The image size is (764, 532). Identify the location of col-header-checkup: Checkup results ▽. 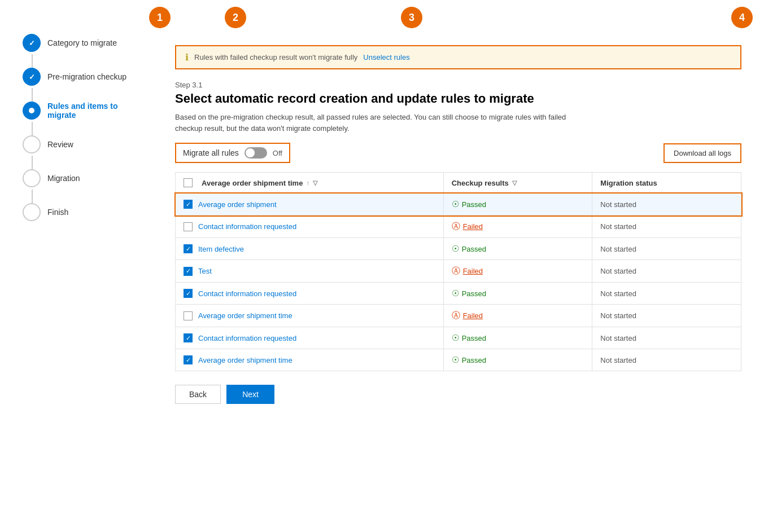
(518, 183).